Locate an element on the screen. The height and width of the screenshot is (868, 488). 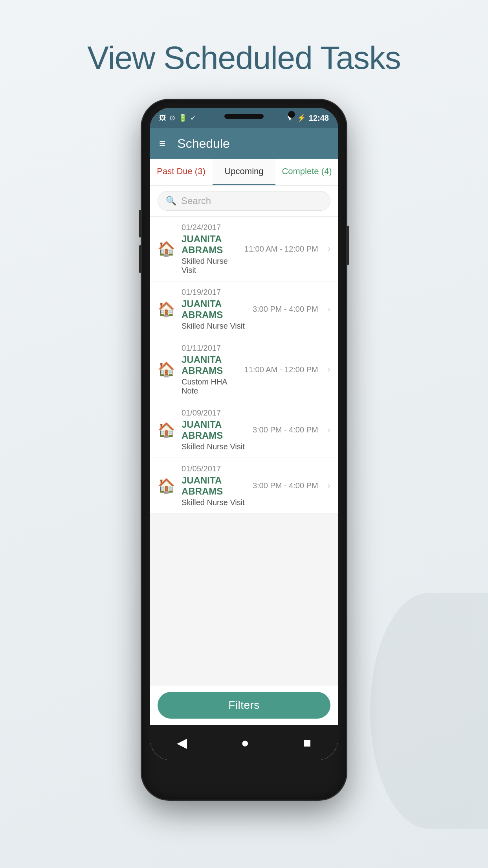
tab-past-due: Past Due (3) is located at coordinates (181, 172).